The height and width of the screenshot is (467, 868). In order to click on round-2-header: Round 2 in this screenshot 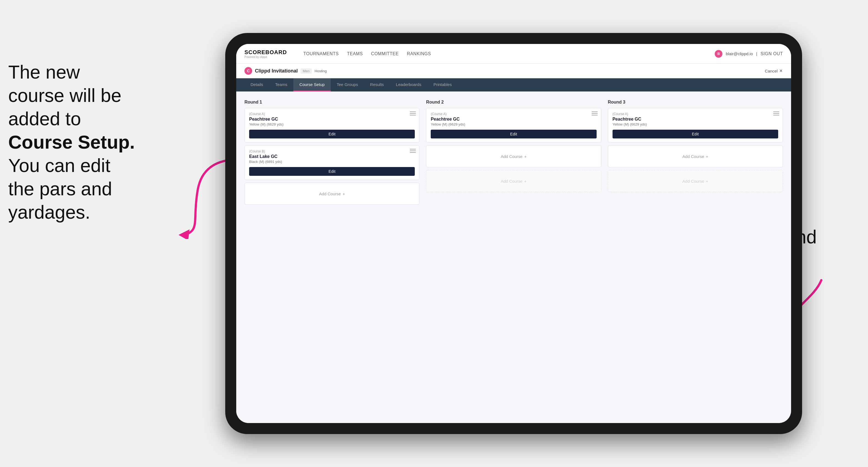, I will do `click(514, 102)`.